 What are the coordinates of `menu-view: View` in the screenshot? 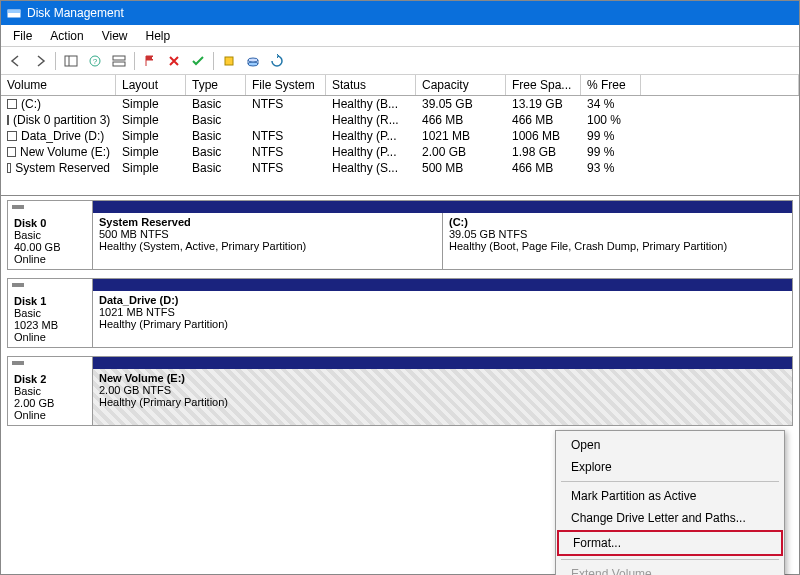 It's located at (115, 36).